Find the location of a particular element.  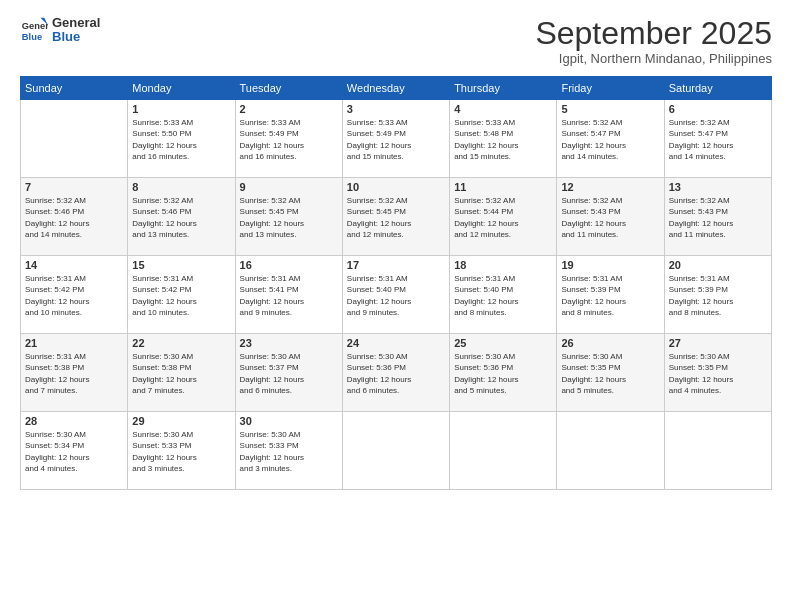

day-number: 30 is located at coordinates (289, 421).